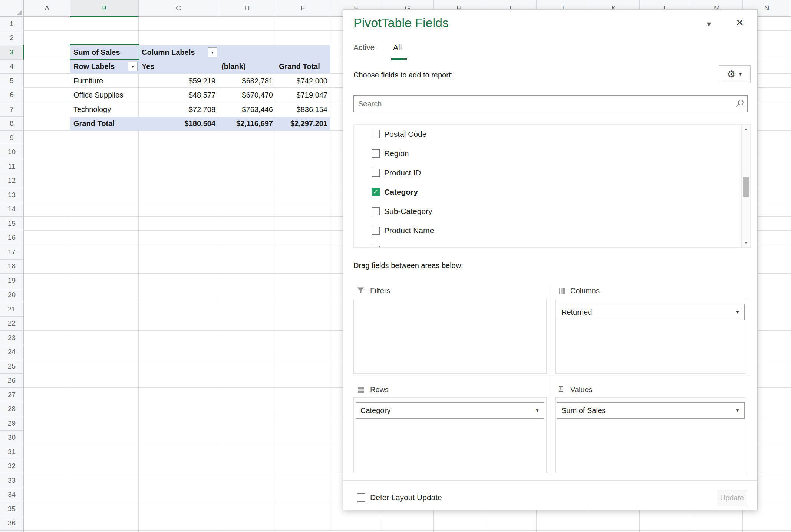  Describe the element at coordinates (303, 110) in the screenshot. I see `pivot-value-cell: $836,154` at that location.